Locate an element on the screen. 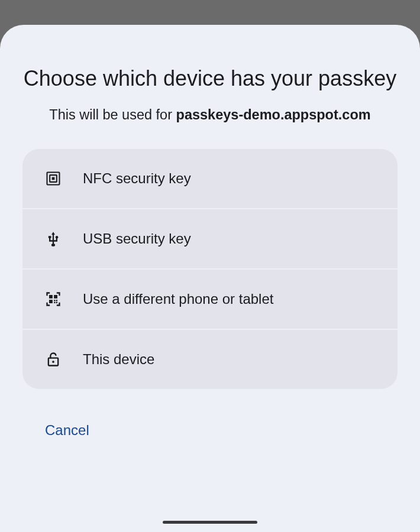  option-label: This device is located at coordinates (118, 359).